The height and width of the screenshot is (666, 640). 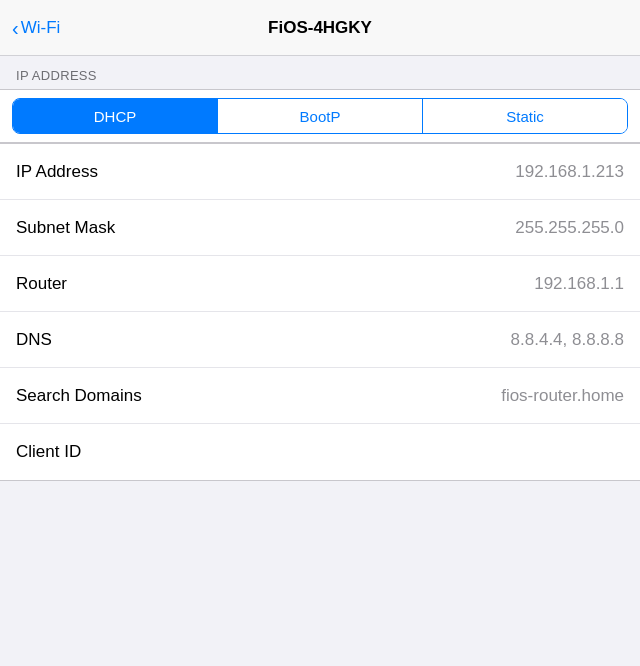 I want to click on row-label-subnet-mask: Subnet Mask, so click(x=66, y=228).